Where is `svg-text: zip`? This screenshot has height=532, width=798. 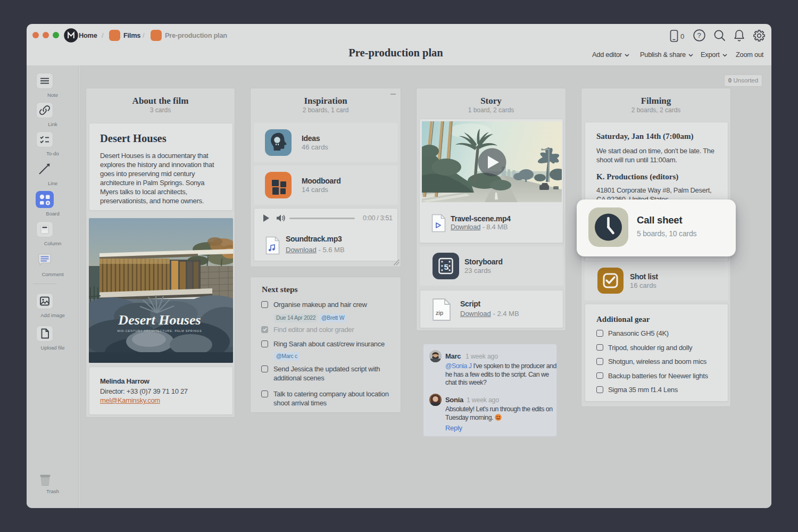
svg-text: zip is located at coordinates (439, 313).